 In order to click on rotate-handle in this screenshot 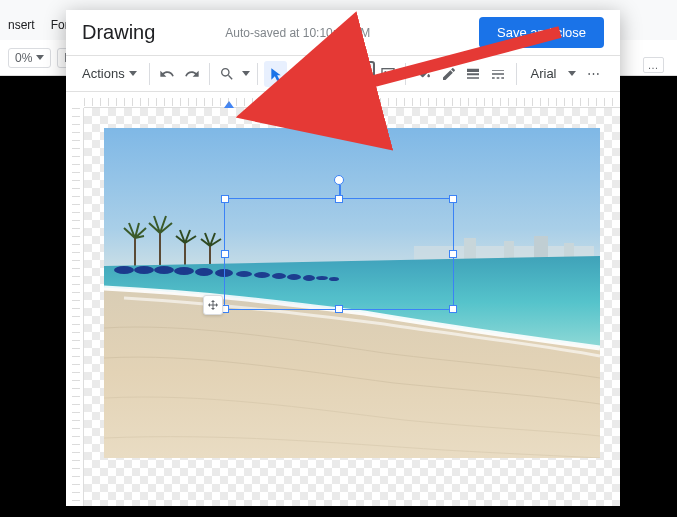, I will do `click(339, 180)`.